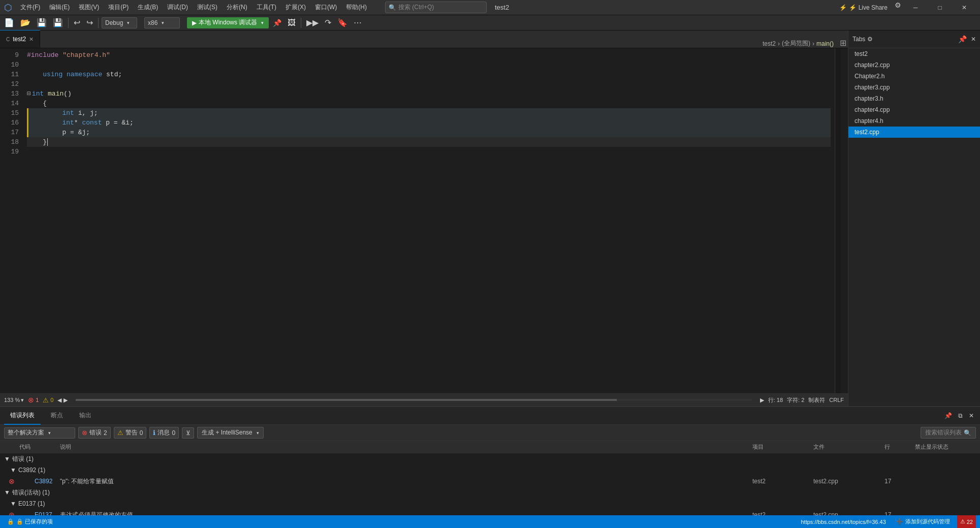 The height and width of the screenshot is (528, 980). Describe the element at coordinates (898, 5) in the screenshot. I see `extensions-icon: ⚙` at that location.